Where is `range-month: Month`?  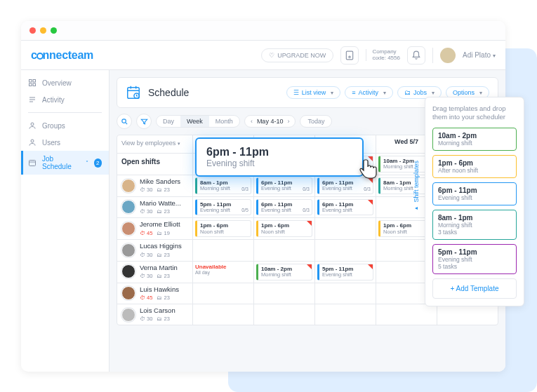 range-month: Month is located at coordinates (225, 121).